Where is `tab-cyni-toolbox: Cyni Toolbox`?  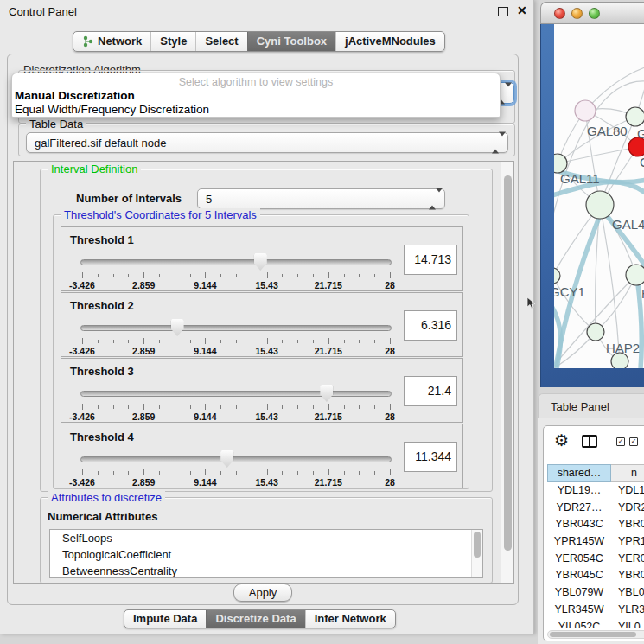
tab-cyni-toolbox: Cyni Toolbox is located at coordinates (291, 41).